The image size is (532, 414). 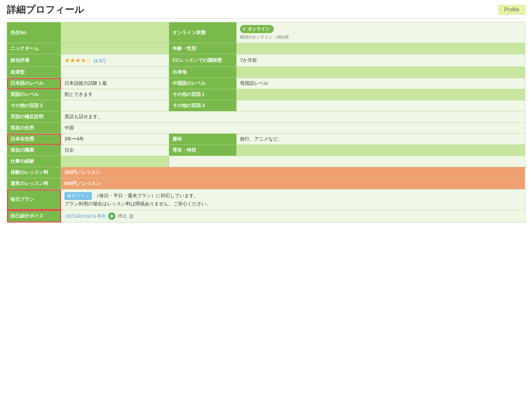 I want to click on label-hobby: 趣味, so click(x=203, y=139).